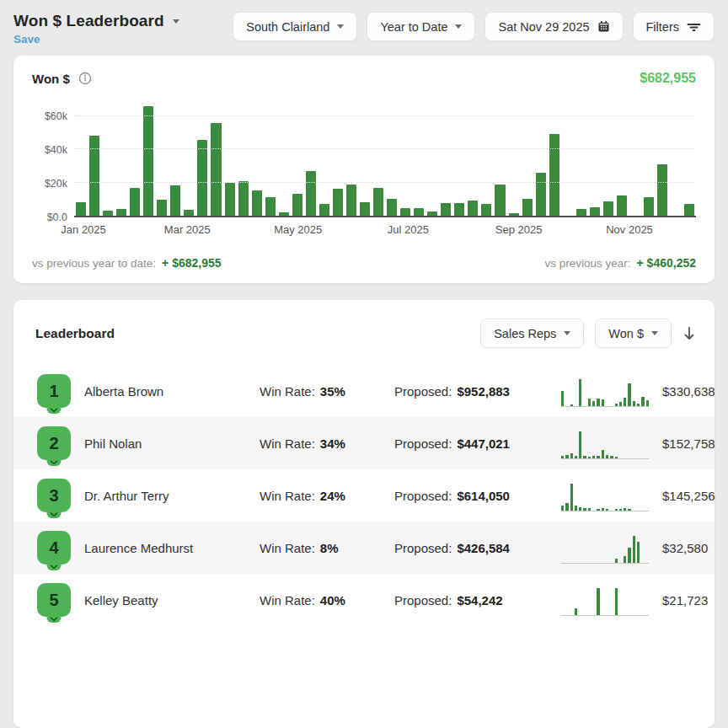 This screenshot has width=728, height=728. Describe the element at coordinates (85, 78) in the screenshot. I see `info-icon` at that location.